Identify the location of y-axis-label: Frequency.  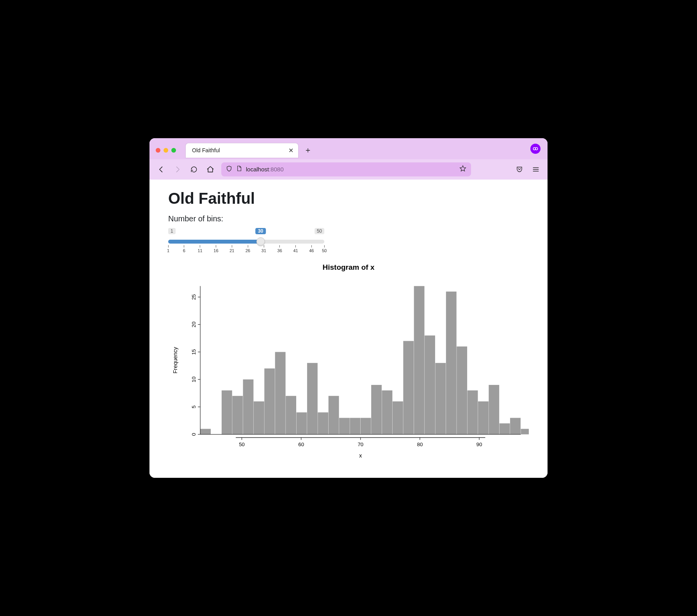
(175, 360).